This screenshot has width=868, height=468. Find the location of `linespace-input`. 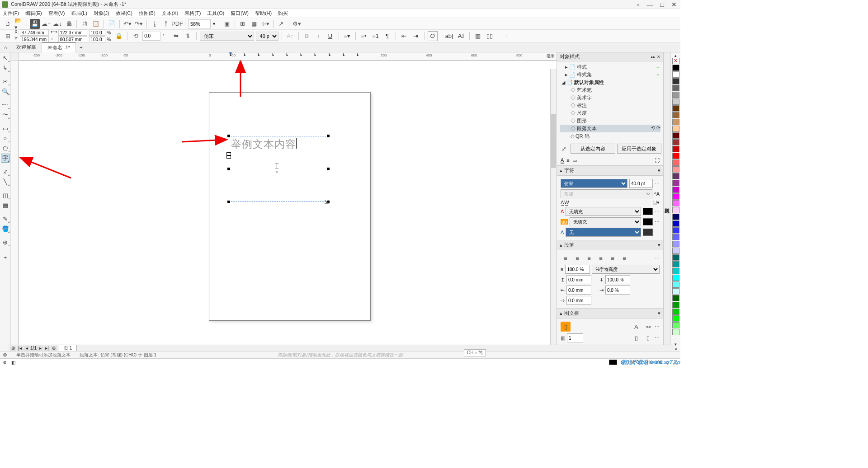

linespace-input is located at coordinates (578, 269).